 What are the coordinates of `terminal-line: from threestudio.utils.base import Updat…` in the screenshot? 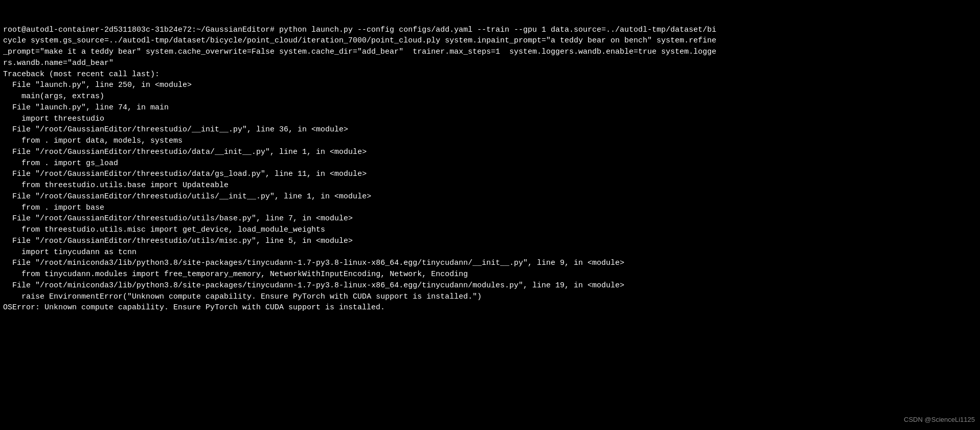 It's located at (490, 186).